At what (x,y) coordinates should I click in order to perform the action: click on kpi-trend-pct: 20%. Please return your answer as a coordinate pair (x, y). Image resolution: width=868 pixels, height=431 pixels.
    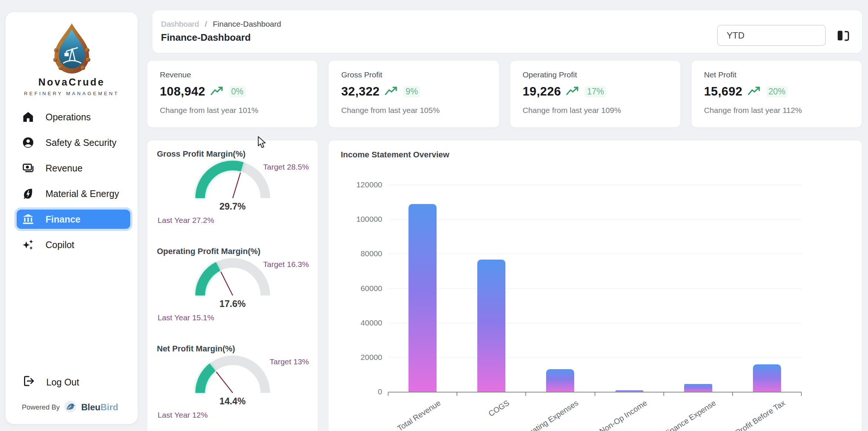
    Looking at the image, I should click on (777, 92).